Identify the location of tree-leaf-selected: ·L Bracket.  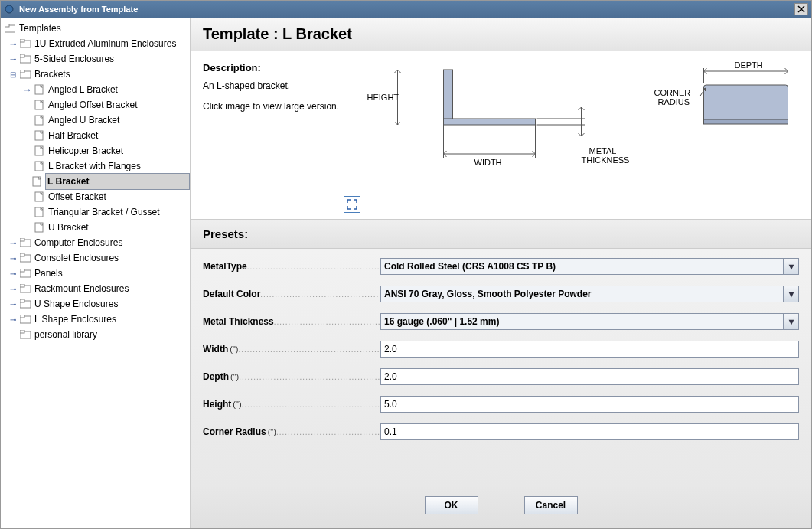
(95, 181).